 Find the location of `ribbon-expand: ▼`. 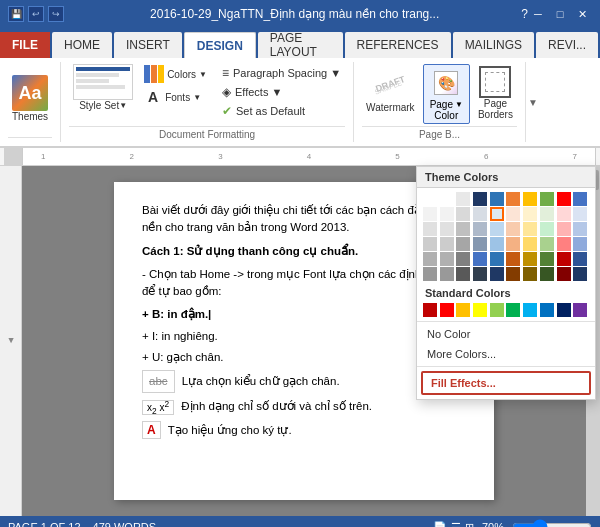

ribbon-expand: ▼ is located at coordinates (533, 102).